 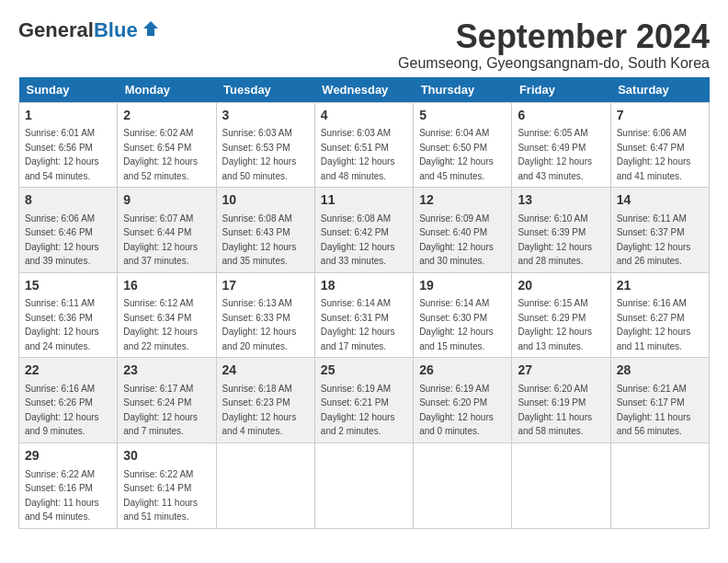 I want to click on header-friday: Friday, so click(x=561, y=90).